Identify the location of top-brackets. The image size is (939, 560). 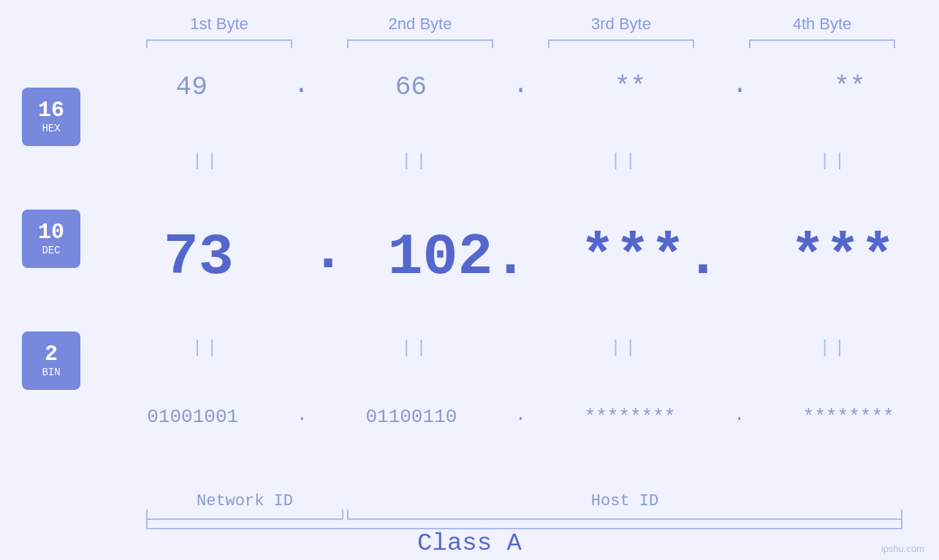
(521, 44).